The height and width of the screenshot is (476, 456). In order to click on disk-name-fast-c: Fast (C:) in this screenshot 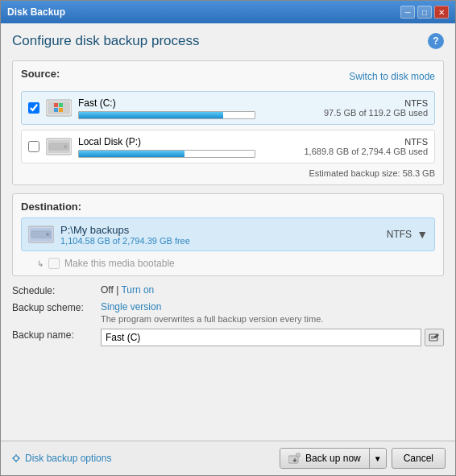, I will do `click(201, 103)`.